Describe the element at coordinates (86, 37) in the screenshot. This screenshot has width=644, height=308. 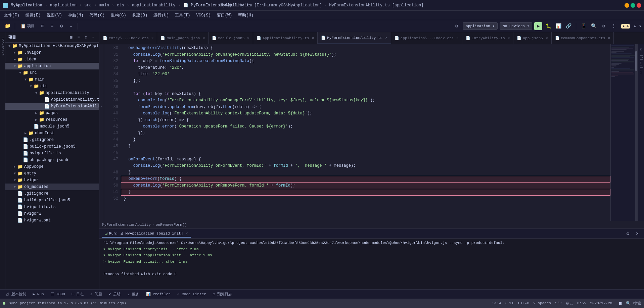
I see `sidebar-action-gear: ⚙` at that location.